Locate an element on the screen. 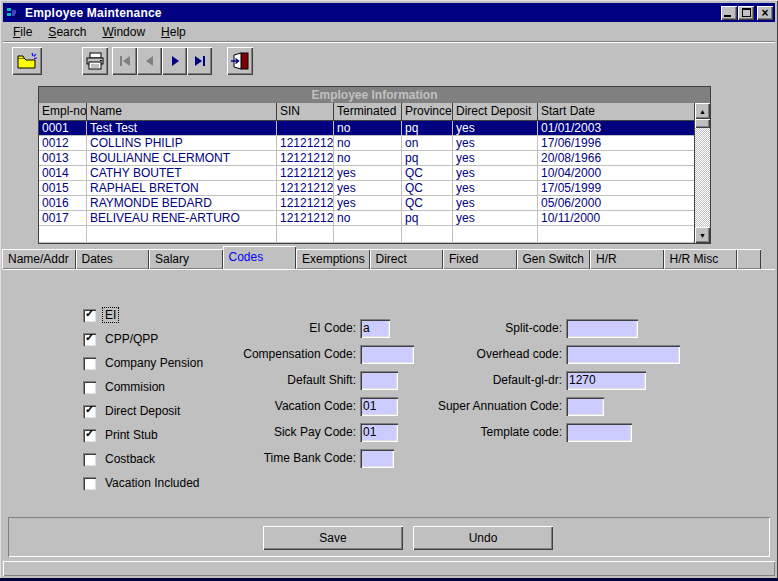  table-cell: Test Test is located at coordinates (182, 128).